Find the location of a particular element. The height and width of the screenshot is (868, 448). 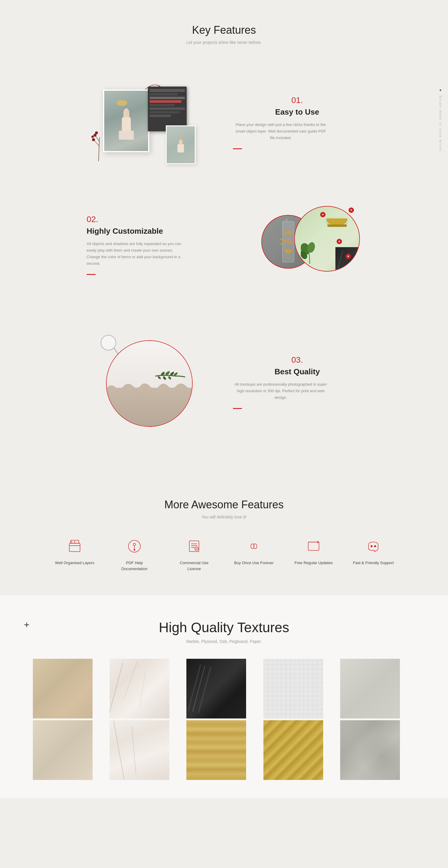

key-features-subtitle: Let your projects shine like never befor… is located at coordinates (224, 42).